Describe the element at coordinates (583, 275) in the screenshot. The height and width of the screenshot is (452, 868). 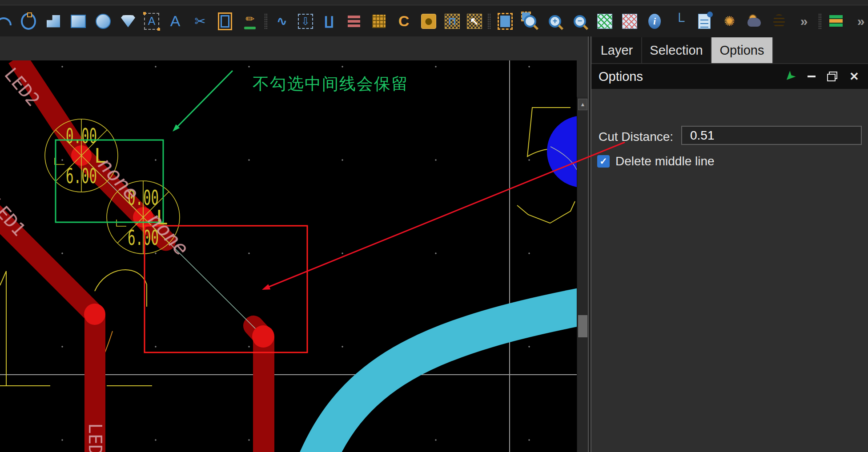
I see `canvas-scrollbar: ▲` at that location.